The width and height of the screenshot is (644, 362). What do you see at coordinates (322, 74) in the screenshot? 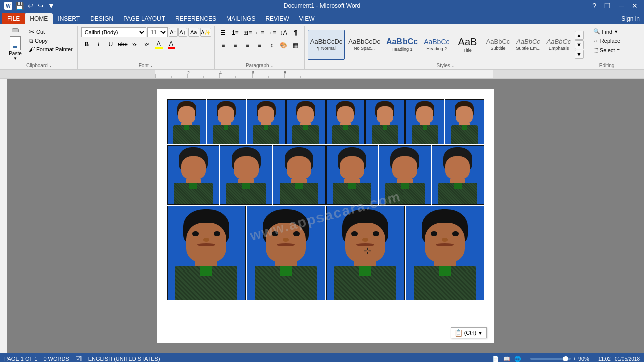
I see `ruler: 2 4 6 8` at bounding box center [322, 74].